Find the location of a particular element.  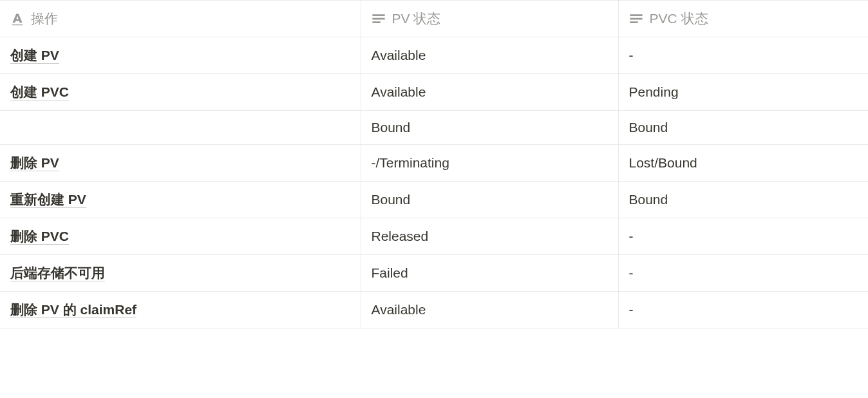

column-header-operation: 操作 is located at coordinates (180, 19).